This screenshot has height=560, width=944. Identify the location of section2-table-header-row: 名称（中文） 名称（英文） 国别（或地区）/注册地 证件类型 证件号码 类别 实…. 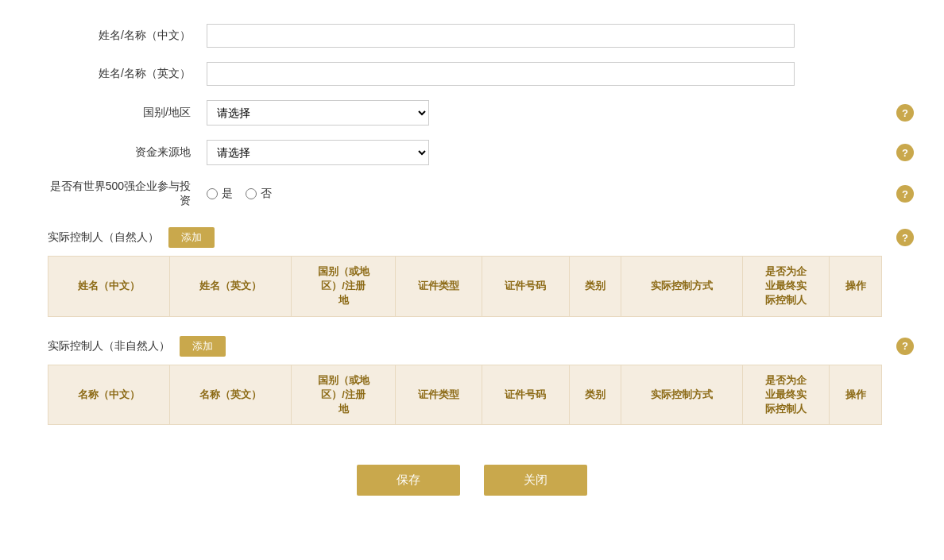
(466, 395).